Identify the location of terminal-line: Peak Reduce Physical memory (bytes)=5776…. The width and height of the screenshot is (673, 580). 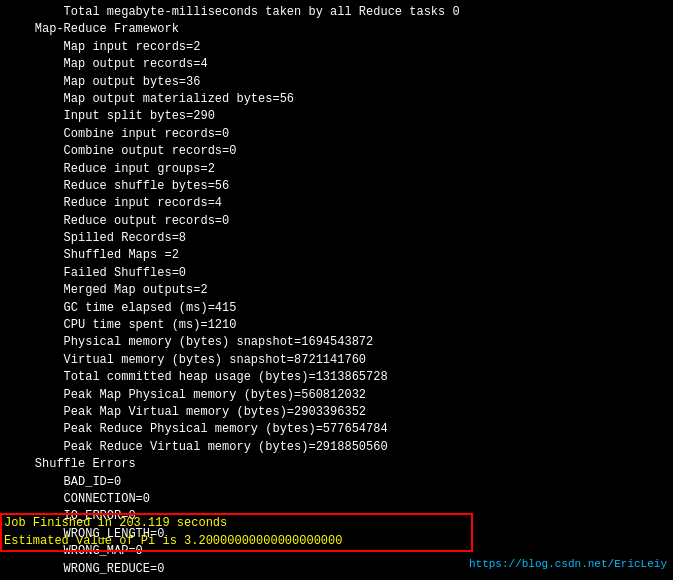
(336, 430).